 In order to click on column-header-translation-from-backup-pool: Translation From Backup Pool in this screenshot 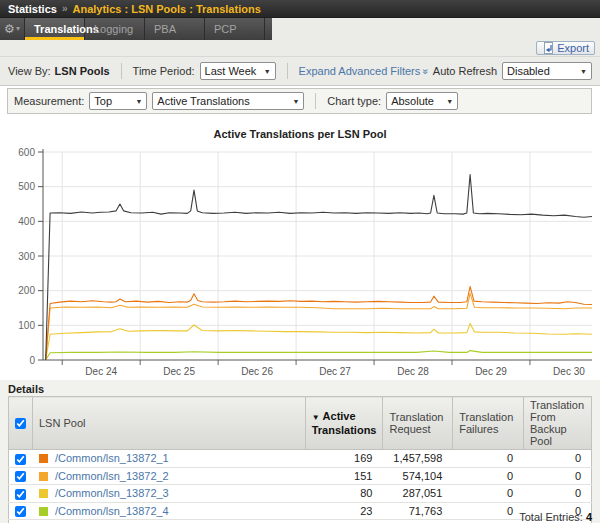, I will do `click(558, 424)`.